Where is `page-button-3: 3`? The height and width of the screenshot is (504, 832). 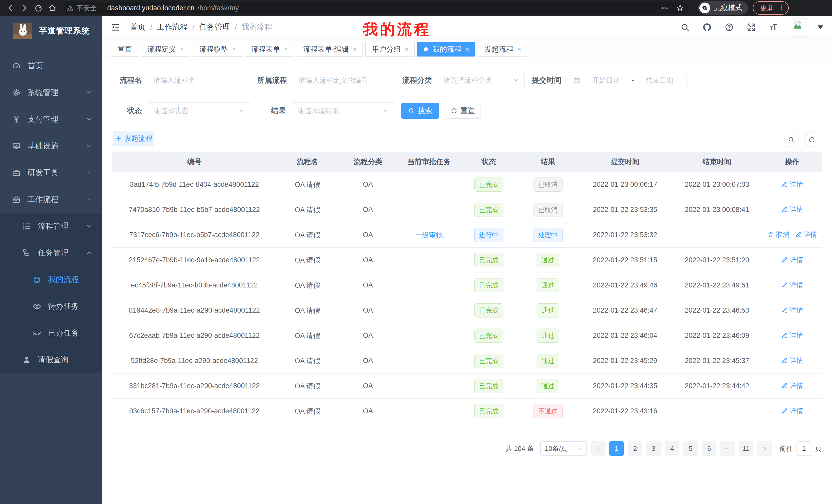 page-button-3: 3 is located at coordinates (654, 449).